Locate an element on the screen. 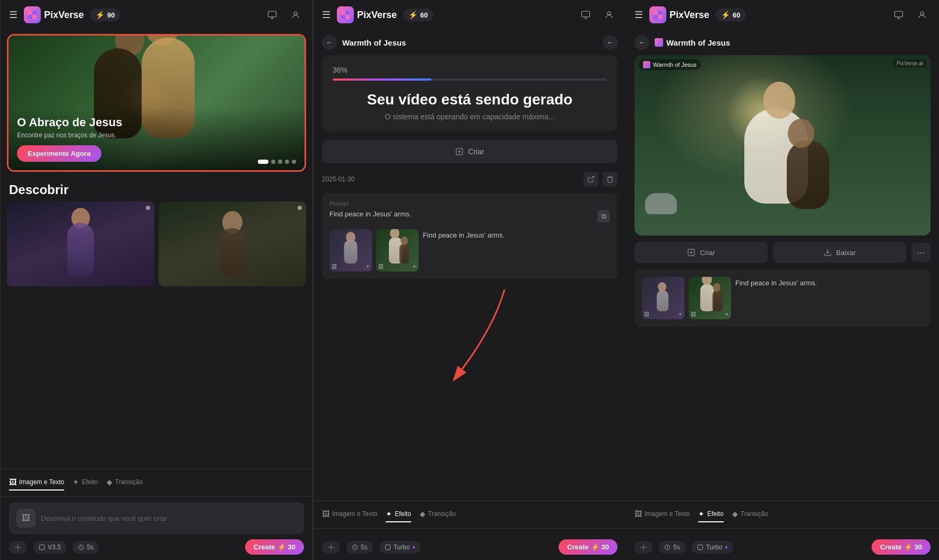 This screenshot has height=560, width=939. tab-image-text-2: 🖼 Imagem e Texto is located at coordinates (350, 515).